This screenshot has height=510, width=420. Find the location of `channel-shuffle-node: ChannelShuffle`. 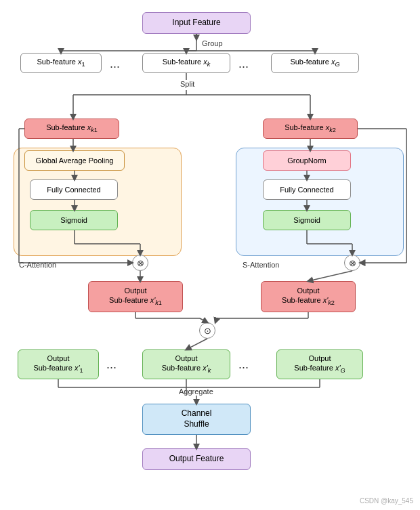

channel-shuffle-node: ChannelShuffle is located at coordinates (196, 419).